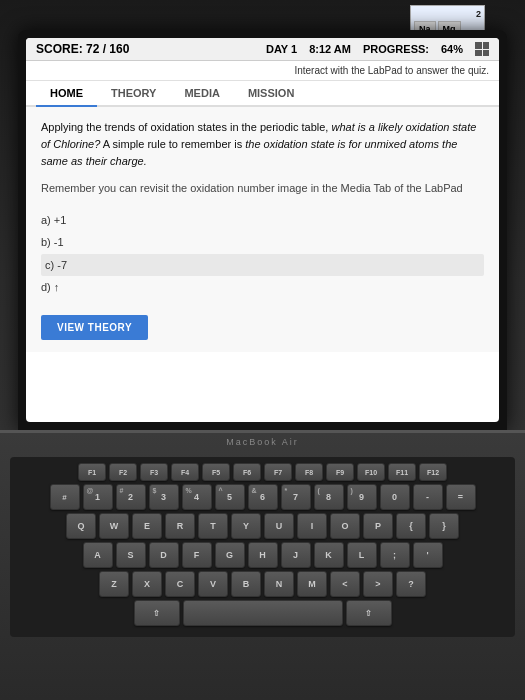 The width and height of the screenshot is (525, 700). I want to click on key-lbracket: {, so click(411, 526).